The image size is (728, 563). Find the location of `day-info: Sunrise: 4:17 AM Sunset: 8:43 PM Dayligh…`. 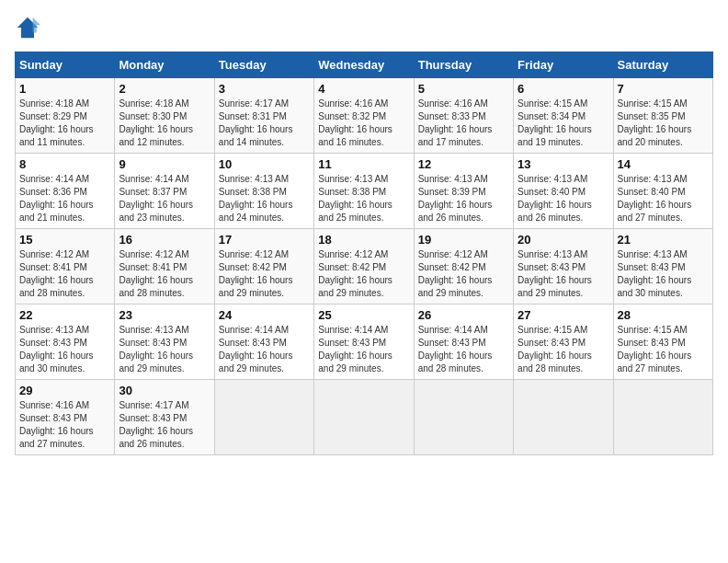

day-info: Sunrise: 4:17 AM Sunset: 8:43 PM Dayligh… is located at coordinates (164, 425).